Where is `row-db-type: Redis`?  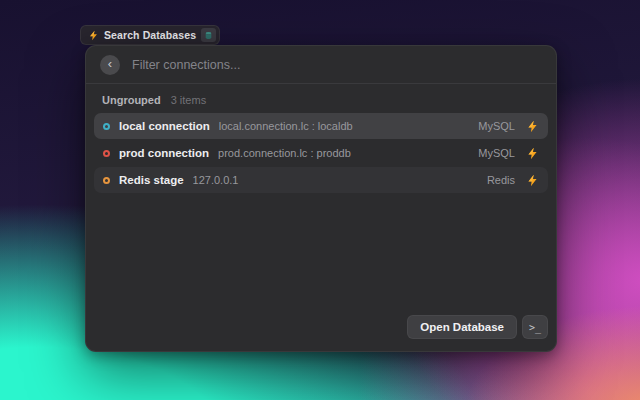
row-db-type: Redis is located at coordinates (501, 180).